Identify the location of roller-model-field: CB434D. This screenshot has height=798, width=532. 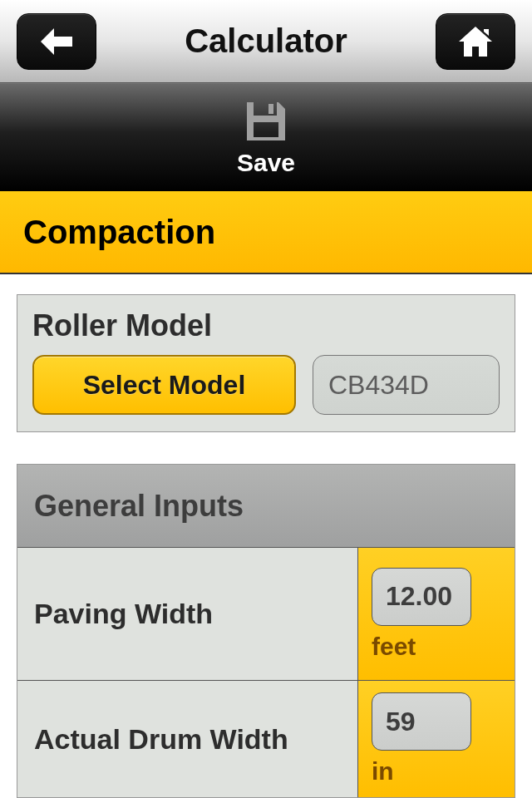
(406, 385).